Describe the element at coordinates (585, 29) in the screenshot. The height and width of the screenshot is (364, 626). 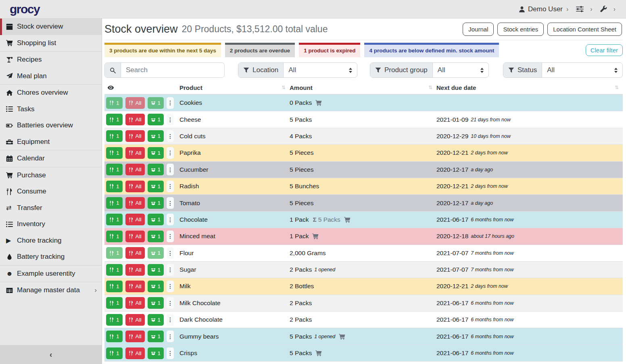
I see `location-content-sheet-button: Location Content Sheet` at that location.